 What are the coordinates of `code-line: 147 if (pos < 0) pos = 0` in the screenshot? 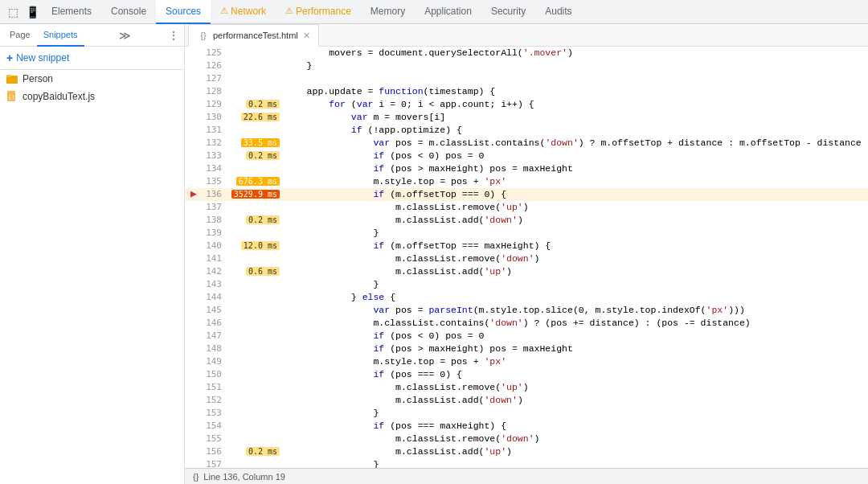 It's located at (526, 336).